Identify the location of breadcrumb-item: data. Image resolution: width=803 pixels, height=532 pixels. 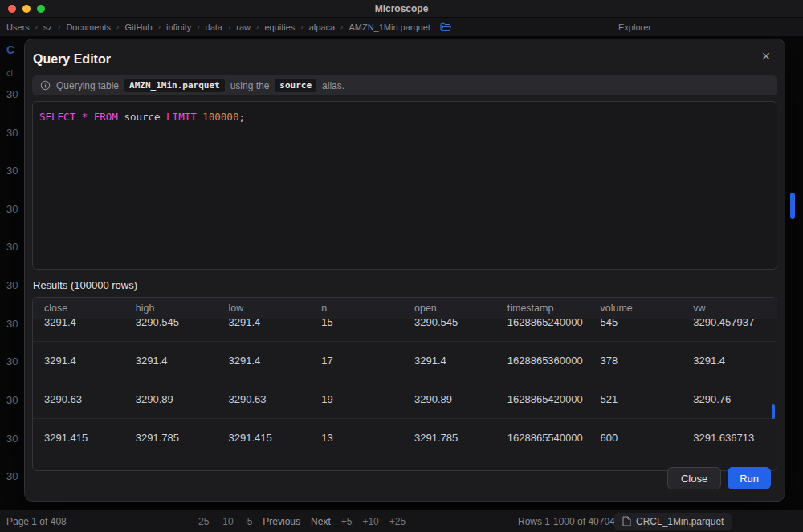
(214, 27).